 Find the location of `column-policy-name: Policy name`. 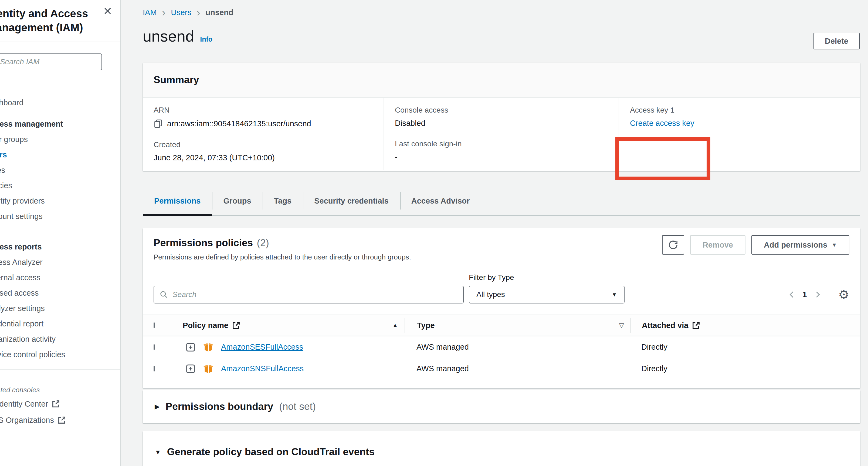

column-policy-name: Policy name is located at coordinates (206, 325).